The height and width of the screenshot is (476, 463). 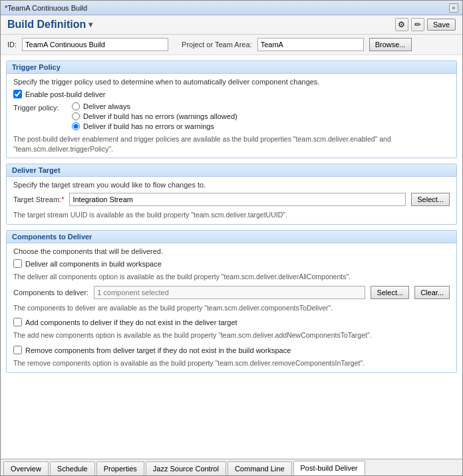 I want to click on add-components-checkbox, so click(x=17, y=322).